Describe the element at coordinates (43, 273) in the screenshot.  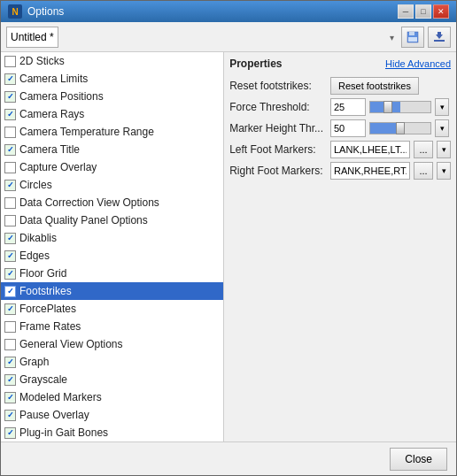
I see `item-label-floor-grid: Floor Grid` at that location.